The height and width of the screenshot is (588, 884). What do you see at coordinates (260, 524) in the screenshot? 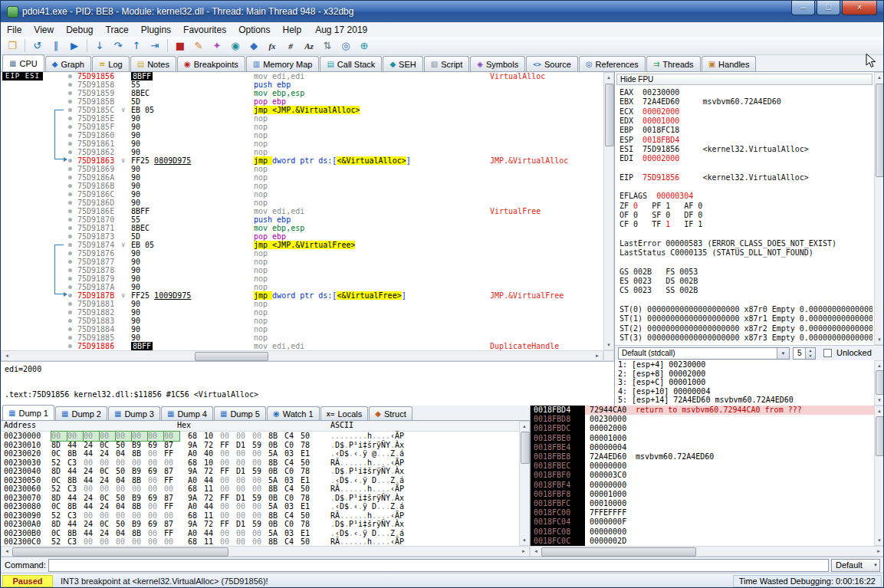
I see `dump-row: 002300A08D44240C50B969879A72FFD1590BC078…` at bounding box center [260, 524].